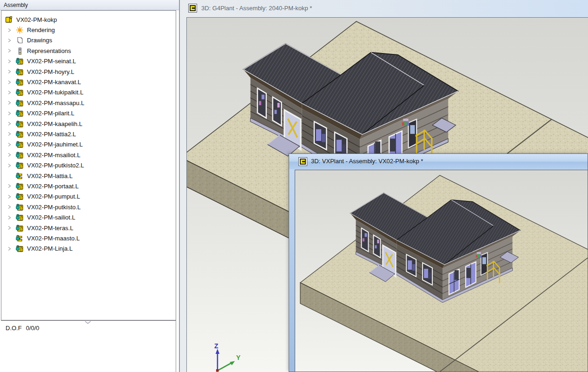  Describe the element at coordinates (232, 364) in the screenshot. I see `axis-y-arrow` at that location.